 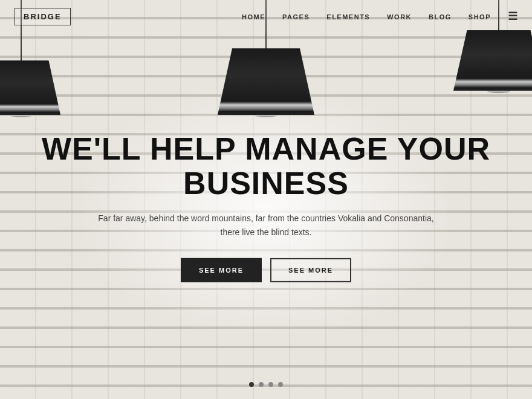 I want to click on nav-item-shop: SHOP, so click(x=480, y=16).